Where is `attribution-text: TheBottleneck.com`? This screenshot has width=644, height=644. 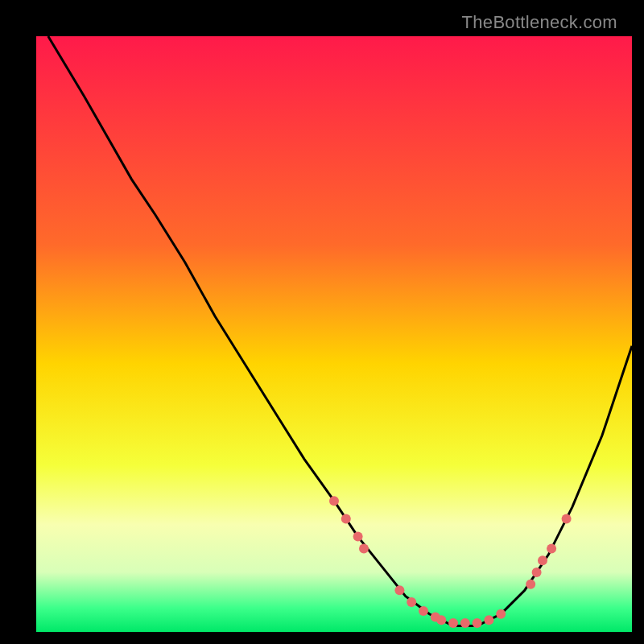 attribution-text: TheBottleneck.com is located at coordinates (539, 23).